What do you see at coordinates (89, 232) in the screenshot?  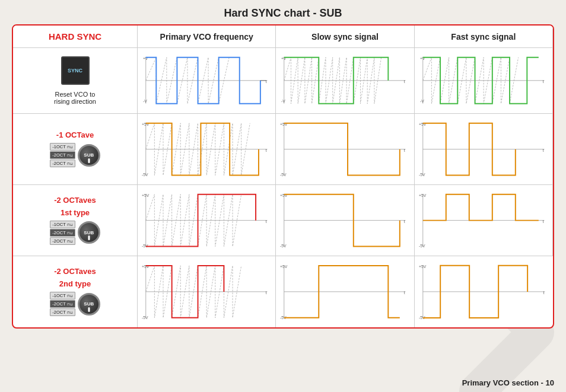 I see `knob-sub-2: SUB` at bounding box center [89, 232].